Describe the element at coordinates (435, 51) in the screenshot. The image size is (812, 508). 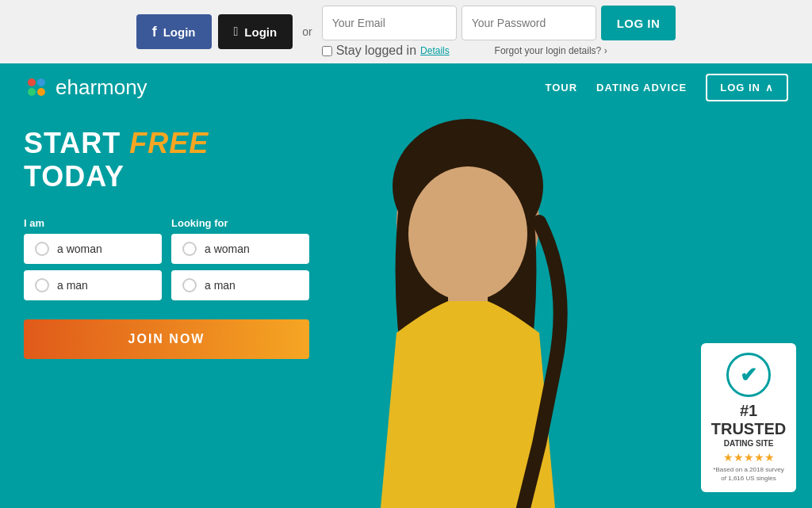
I see `details-link: Details` at that location.